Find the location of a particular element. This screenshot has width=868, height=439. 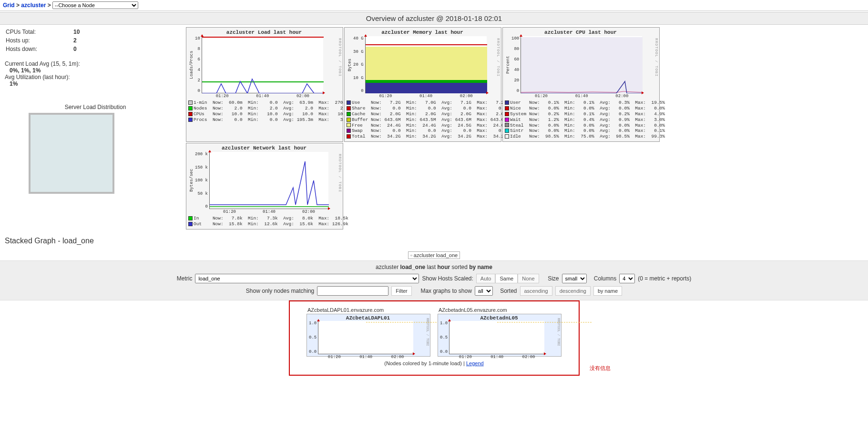

maxgraphs-select: all is located at coordinates (484, 291).